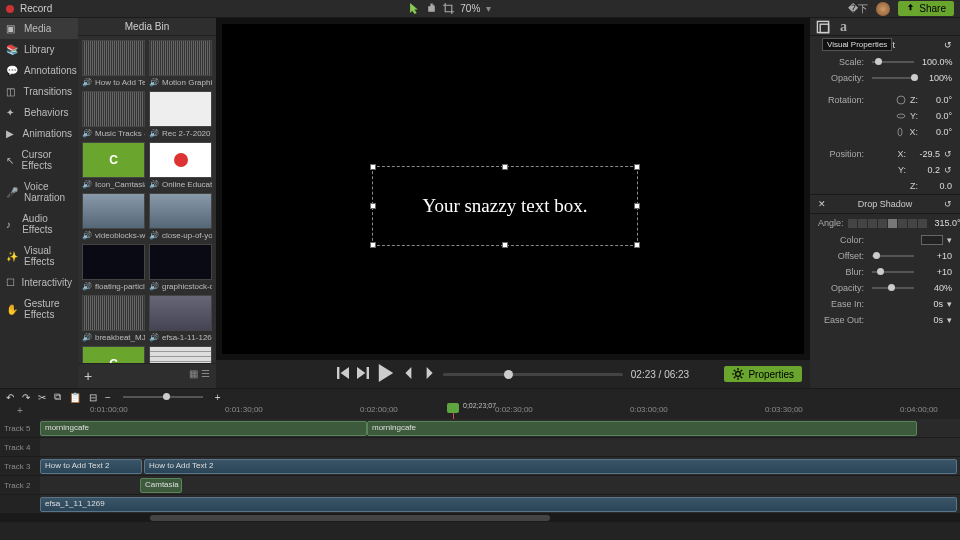  I want to click on shadow-opacity-slider, so click(893, 288).